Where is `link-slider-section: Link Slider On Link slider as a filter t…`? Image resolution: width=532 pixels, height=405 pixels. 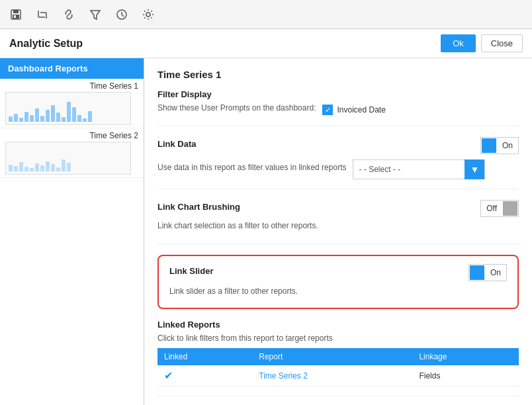
link-slider-section: Link Slider On Link slider as a filter t… is located at coordinates (338, 282).